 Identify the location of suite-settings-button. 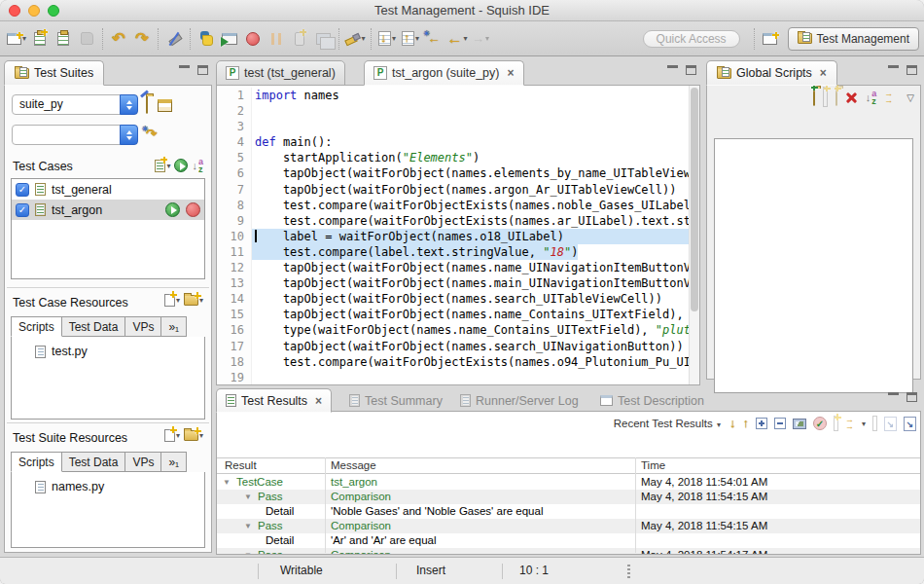
(165, 105).